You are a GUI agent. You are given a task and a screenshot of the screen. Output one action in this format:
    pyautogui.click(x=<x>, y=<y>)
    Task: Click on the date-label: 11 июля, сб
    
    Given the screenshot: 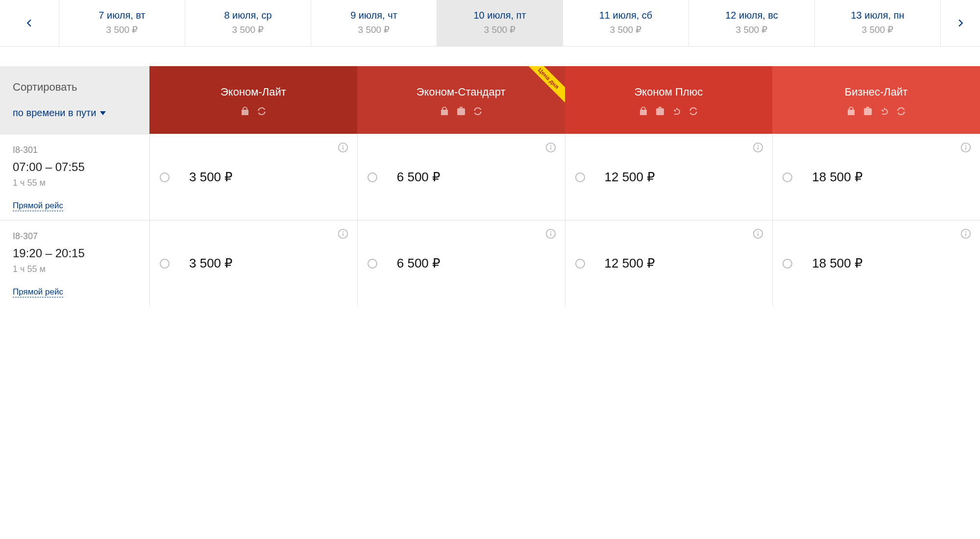 What is the action you would take?
    pyautogui.click(x=626, y=16)
    